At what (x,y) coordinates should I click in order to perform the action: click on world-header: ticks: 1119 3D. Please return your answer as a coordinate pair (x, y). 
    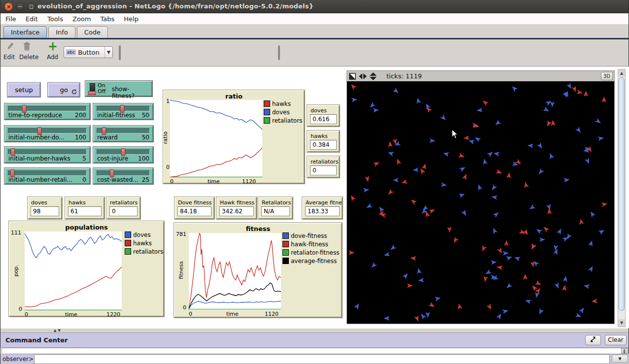
    Looking at the image, I should click on (481, 76).